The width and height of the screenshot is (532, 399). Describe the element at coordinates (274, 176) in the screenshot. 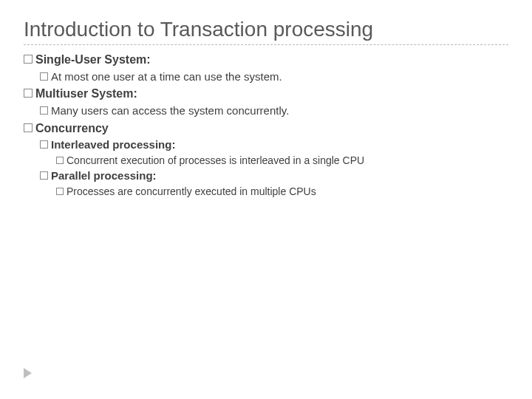

I see `bullet-parallel: Parallel processing:` at that location.